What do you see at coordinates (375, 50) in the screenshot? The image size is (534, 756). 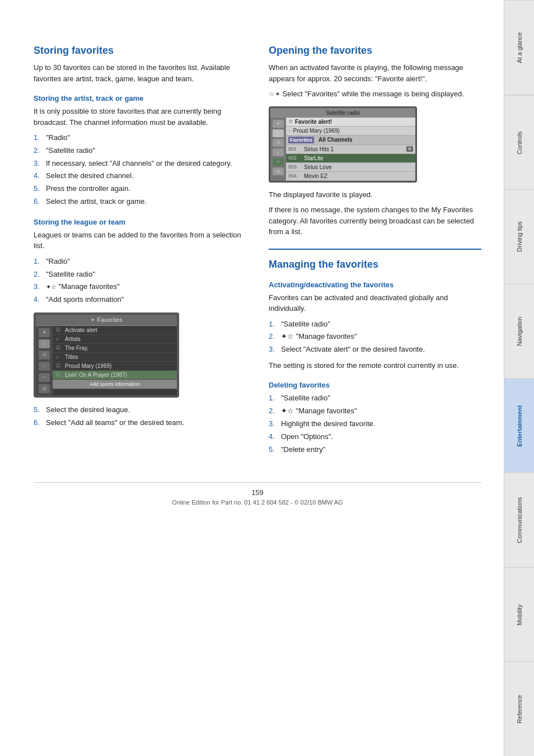 I see `opening-title: Opening the favorites` at bounding box center [375, 50].